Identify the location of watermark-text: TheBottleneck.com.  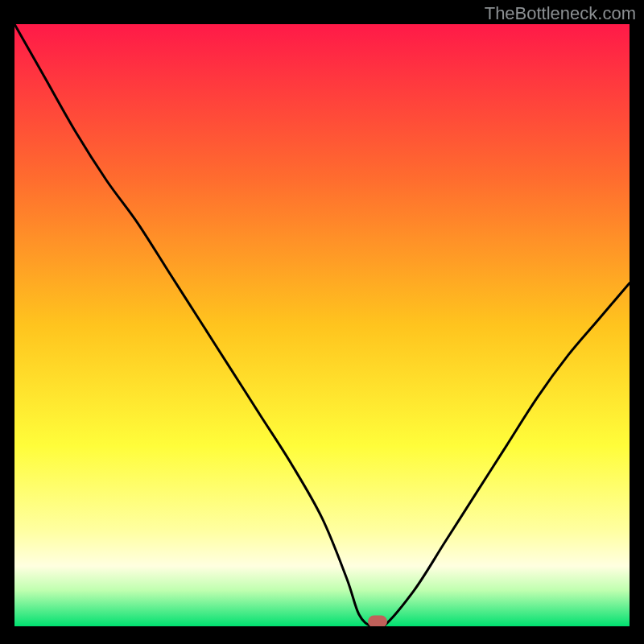
(560, 14).